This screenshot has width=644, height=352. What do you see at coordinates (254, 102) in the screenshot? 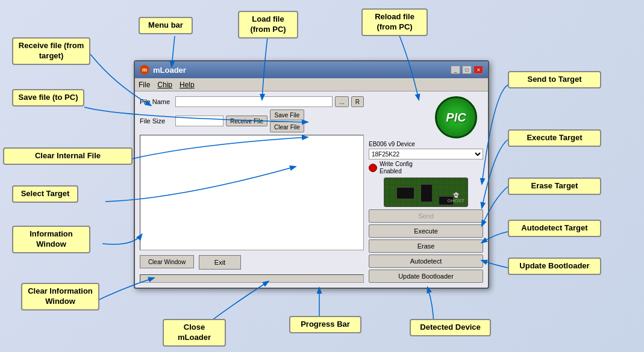
I see `file-name-input` at bounding box center [254, 102].